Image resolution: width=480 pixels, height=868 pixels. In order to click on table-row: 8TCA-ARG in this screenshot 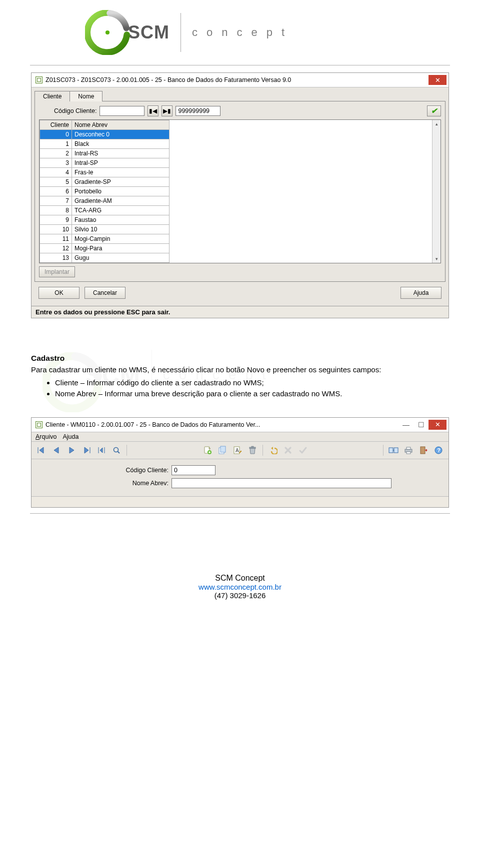, I will do `click(105, 211)`.